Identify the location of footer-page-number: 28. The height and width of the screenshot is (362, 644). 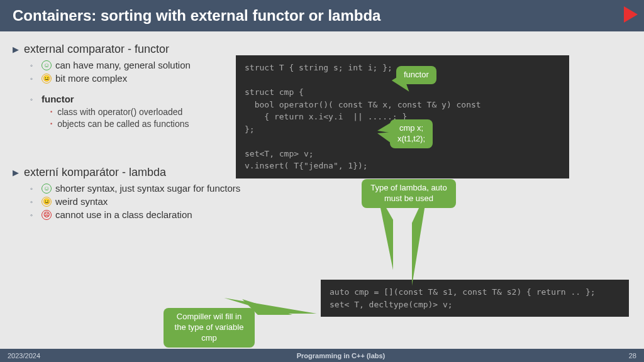
(625, 356).